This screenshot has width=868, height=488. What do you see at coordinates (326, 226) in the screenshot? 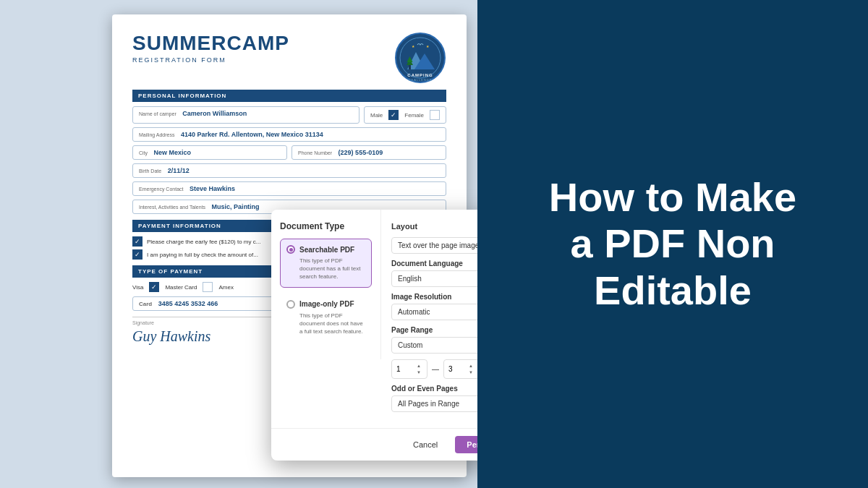
I see `doc-type-title: Document Type` at bounding box center [326, 226].